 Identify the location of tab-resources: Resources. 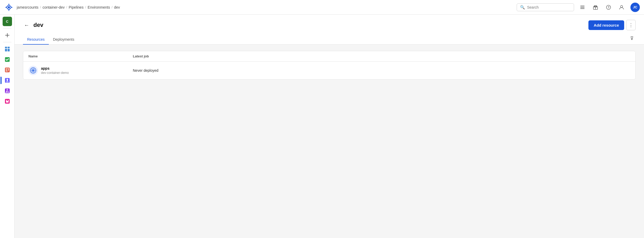
(36, 40).